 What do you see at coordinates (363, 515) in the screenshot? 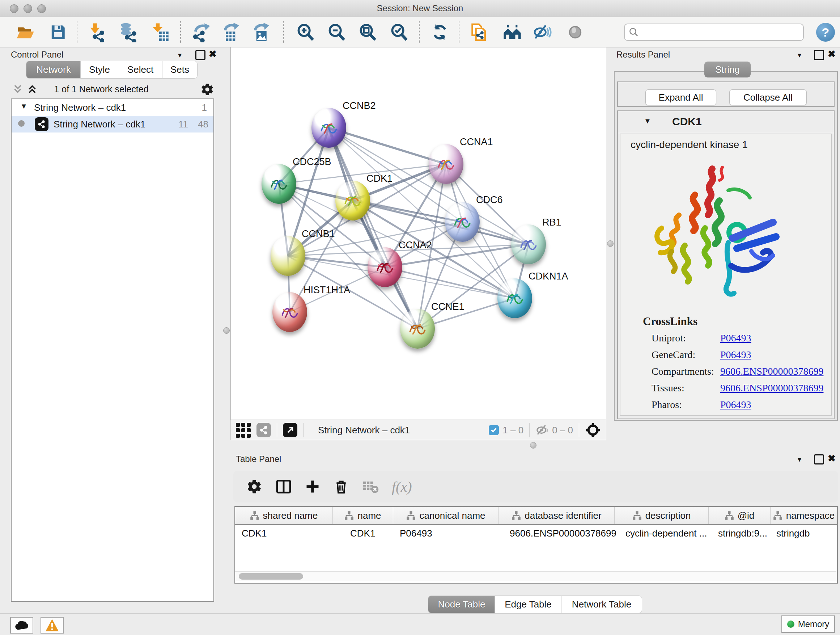
I see `column-header: name` at bounding box center [363, 515].